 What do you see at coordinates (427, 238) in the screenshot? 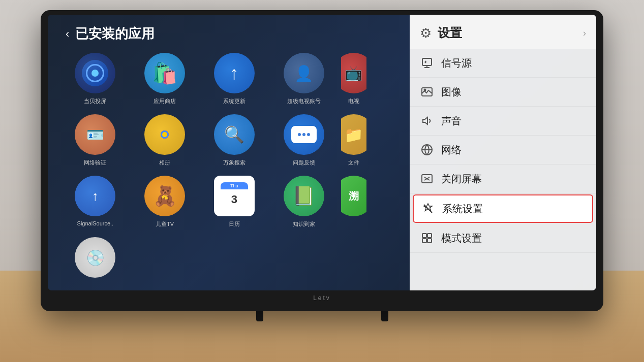
I see `mode-settings-icon` at bounding box center [427, 238].